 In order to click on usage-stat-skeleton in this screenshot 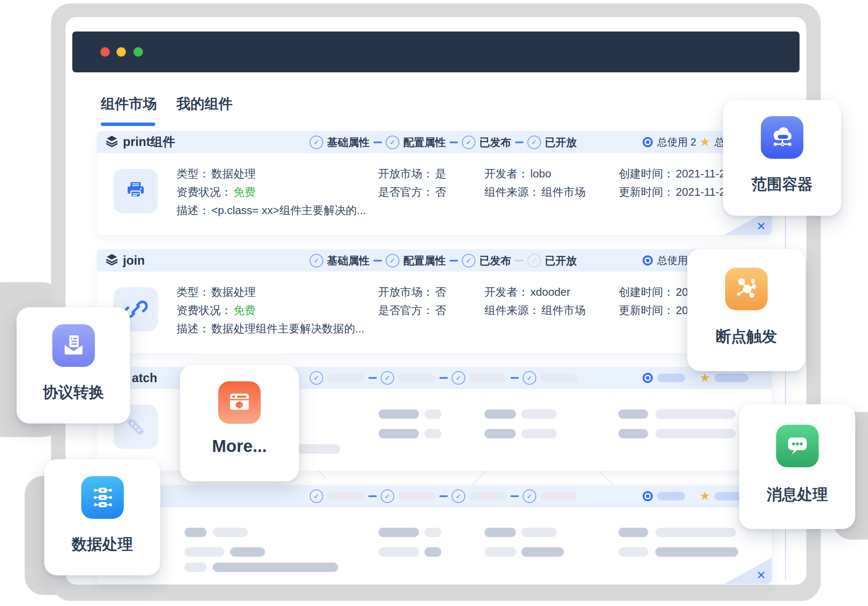, I will do `click(664, 496)`.